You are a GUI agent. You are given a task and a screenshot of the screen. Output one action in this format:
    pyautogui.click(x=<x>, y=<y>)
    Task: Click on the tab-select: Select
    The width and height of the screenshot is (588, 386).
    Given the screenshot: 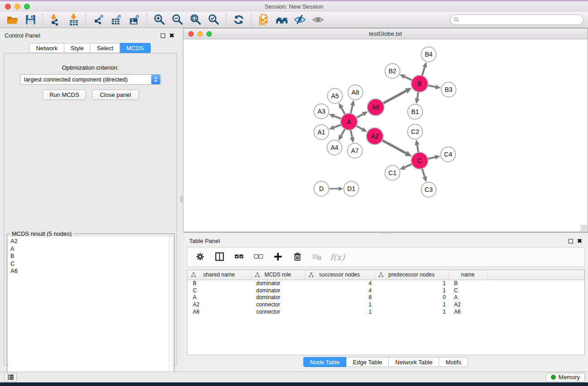 What is the action you would take?
    pyautogui.click(x=105, y=48)
    